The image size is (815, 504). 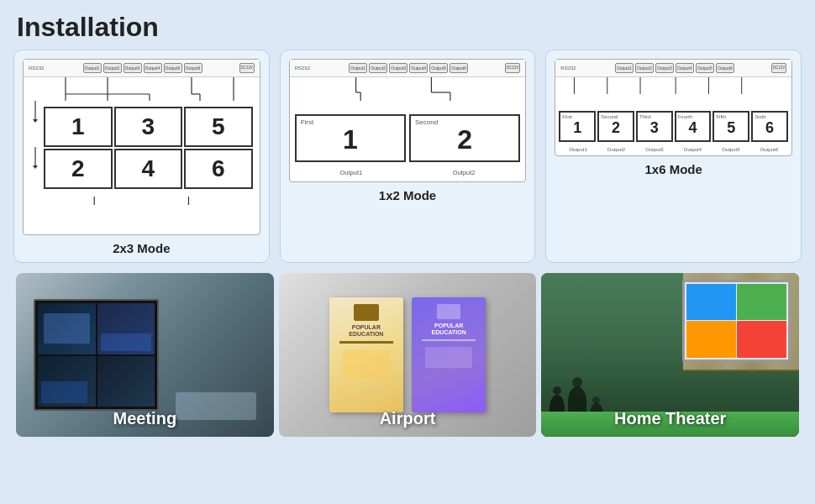 I want to click on bottom-arrows-2x3, so click(x=141, y=204).